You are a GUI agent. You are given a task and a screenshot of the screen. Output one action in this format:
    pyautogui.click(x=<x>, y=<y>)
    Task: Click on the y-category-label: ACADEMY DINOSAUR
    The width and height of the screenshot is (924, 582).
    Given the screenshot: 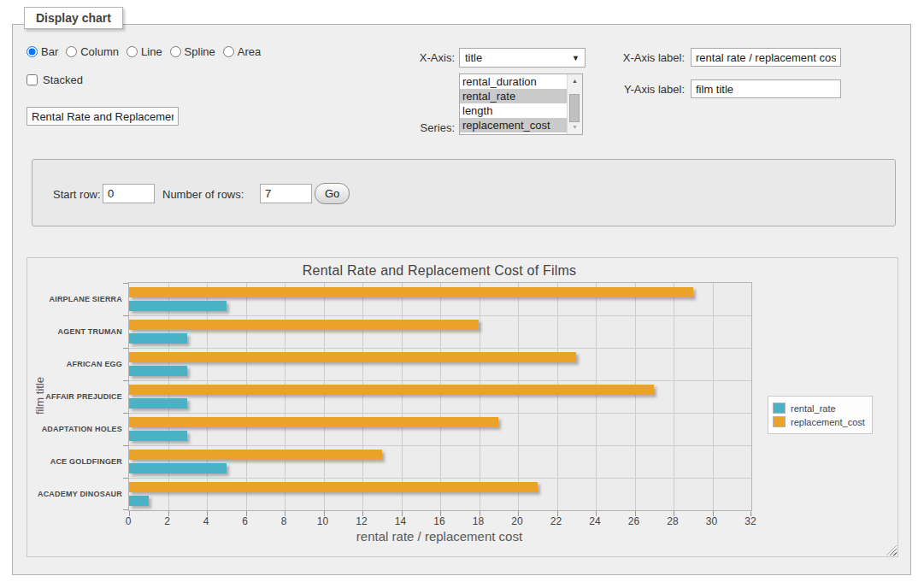 What is the action you would take?
    pyautogui.click(x=73, y=494)
    